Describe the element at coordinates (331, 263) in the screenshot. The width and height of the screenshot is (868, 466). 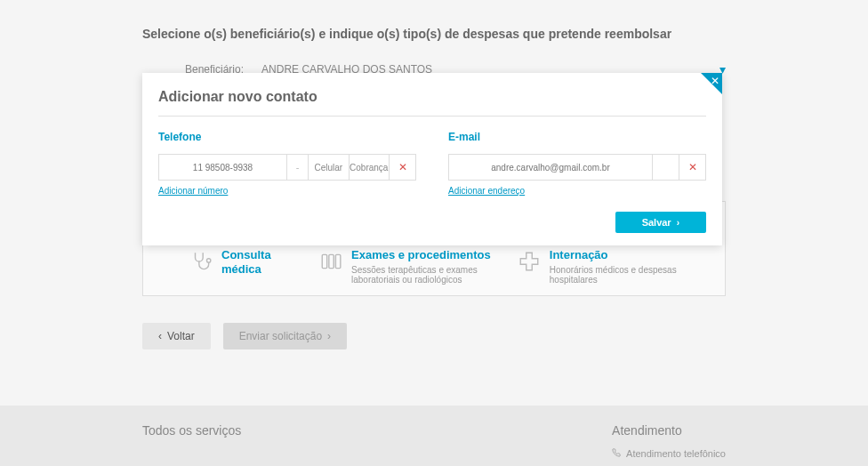
I see `lab-icon` at that location.